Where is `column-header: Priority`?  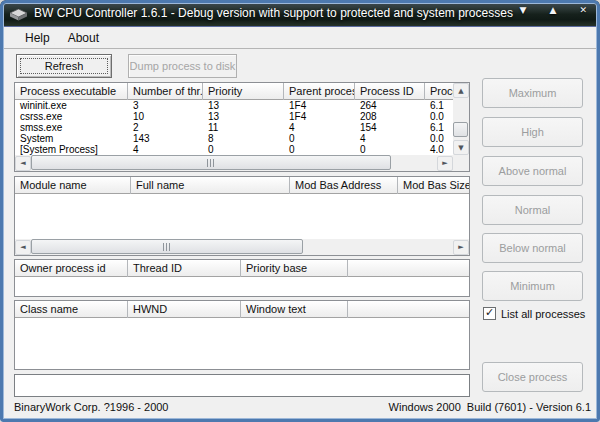
column-header: Priority is located at coordinates (244, 92).